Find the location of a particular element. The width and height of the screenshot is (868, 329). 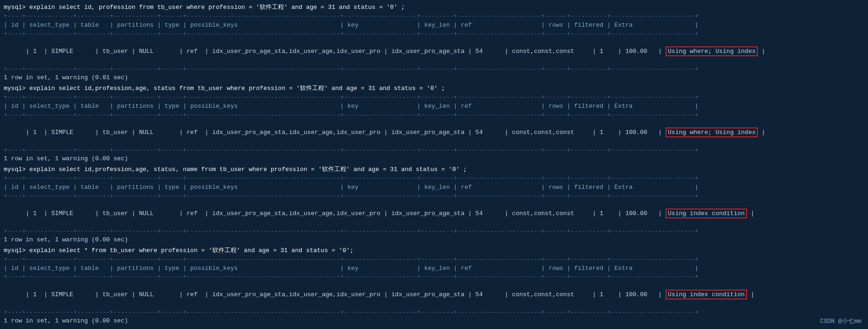

sep-3-2: +----+-------------+---------+----------… is located at coordinates (434, 197).